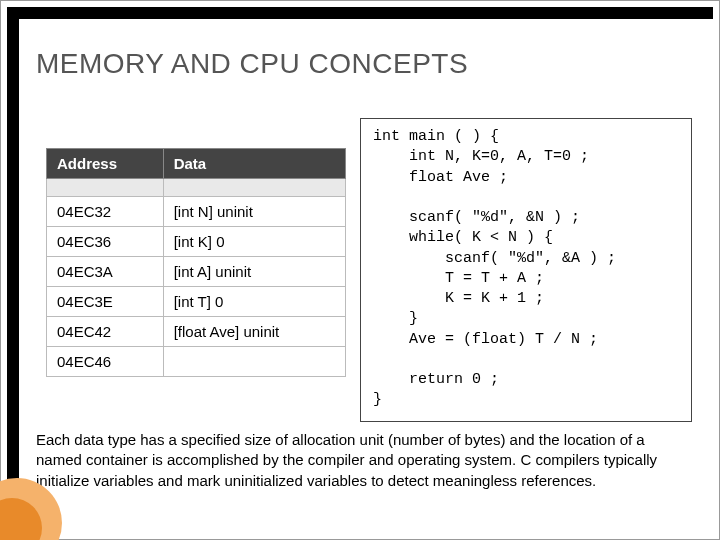 The image size is (720, 540). I want to click on col-header-address: Address, so click(106, 164).